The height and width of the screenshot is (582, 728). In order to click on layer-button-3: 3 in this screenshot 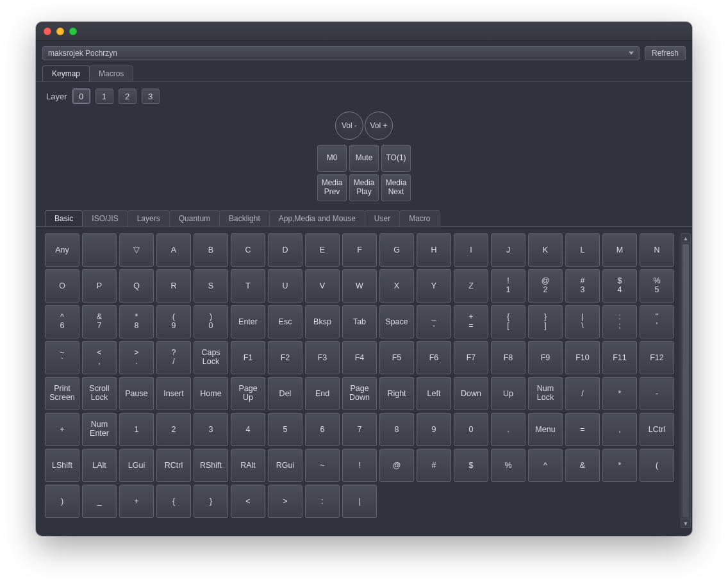, I will do `click(151, 96)`.